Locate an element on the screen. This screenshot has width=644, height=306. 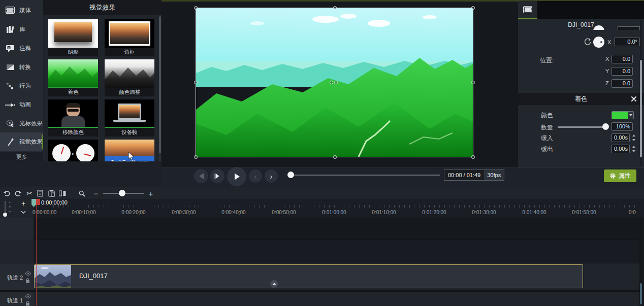
effect-thumb-border: 边框 is located at coordinates (130, 38).